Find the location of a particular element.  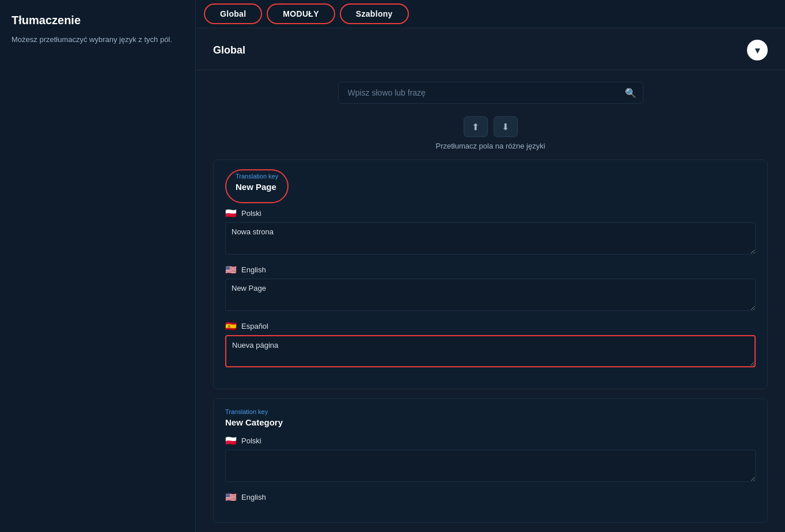

upload-cloud-button-2: ⬇ is located at coordinates (506, 127).